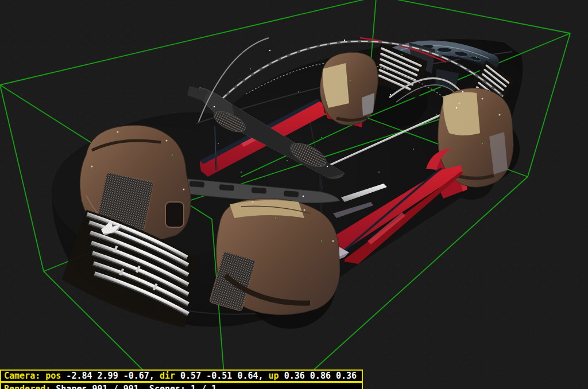 This screenshot has width=588, height=389. What do you see at coordinates (349, 88) in the screenshot?
I see `rear-left-wheel-arch-liner` at bounding box center [349, 88].